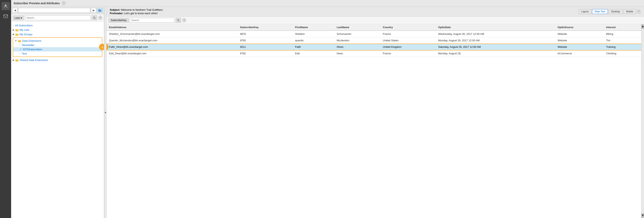  I want to click on cell-email: 2 Faith_Hines@bh.exacttarget.com, so click(172, 47).